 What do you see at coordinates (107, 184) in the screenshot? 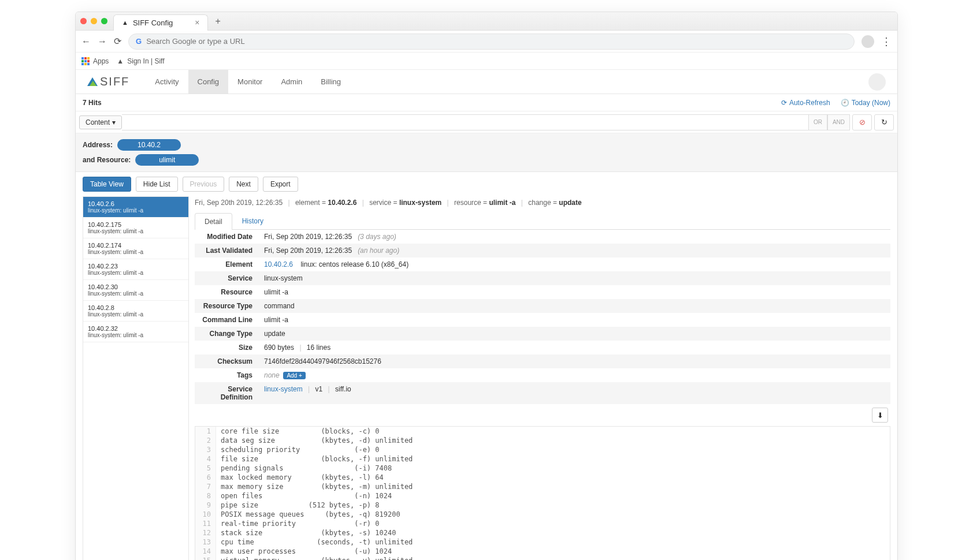
I see `table-view-button: Table View` at bounding box center [107, 184].